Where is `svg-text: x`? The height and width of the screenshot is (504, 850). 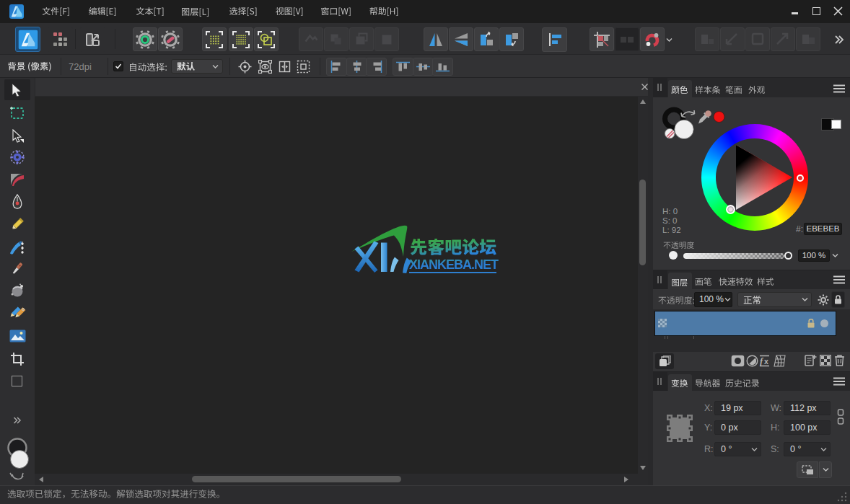 svg-text: x is located at coordinates (766, 361).